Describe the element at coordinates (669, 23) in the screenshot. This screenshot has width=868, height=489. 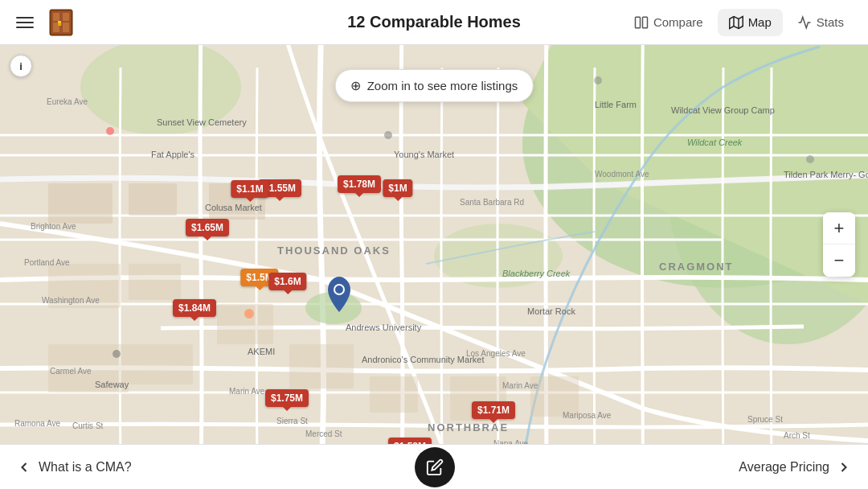
I see `compare-button: Compare` at that location.